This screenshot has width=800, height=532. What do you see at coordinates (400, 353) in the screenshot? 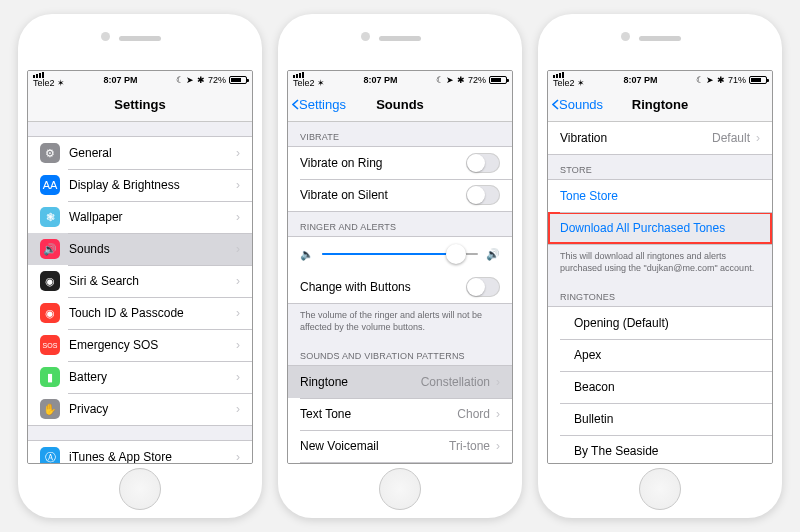
I see `section-header: SOUNDS AND VIBRATION PATTERNS` at bounding box center [400, 353].